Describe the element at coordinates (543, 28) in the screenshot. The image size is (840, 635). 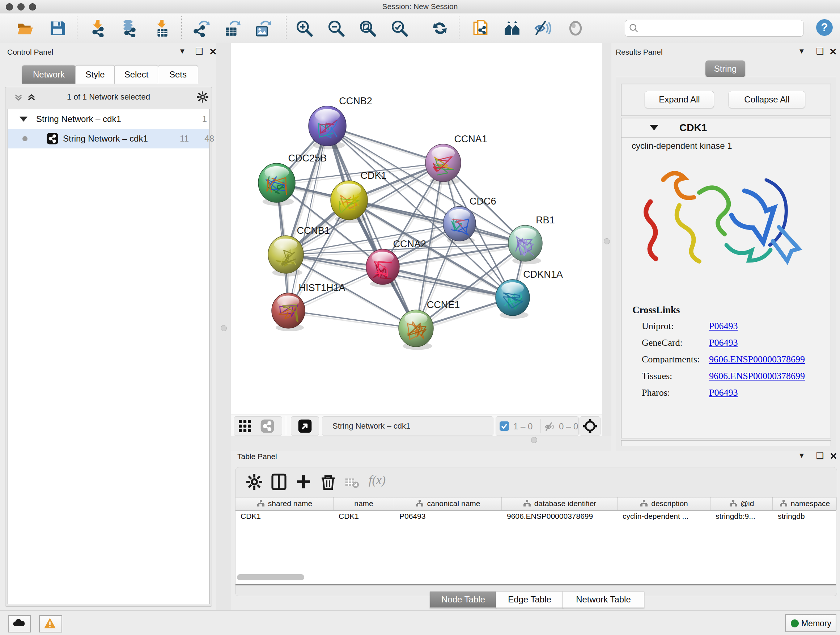
I see `hide-selected-icon` at that location.